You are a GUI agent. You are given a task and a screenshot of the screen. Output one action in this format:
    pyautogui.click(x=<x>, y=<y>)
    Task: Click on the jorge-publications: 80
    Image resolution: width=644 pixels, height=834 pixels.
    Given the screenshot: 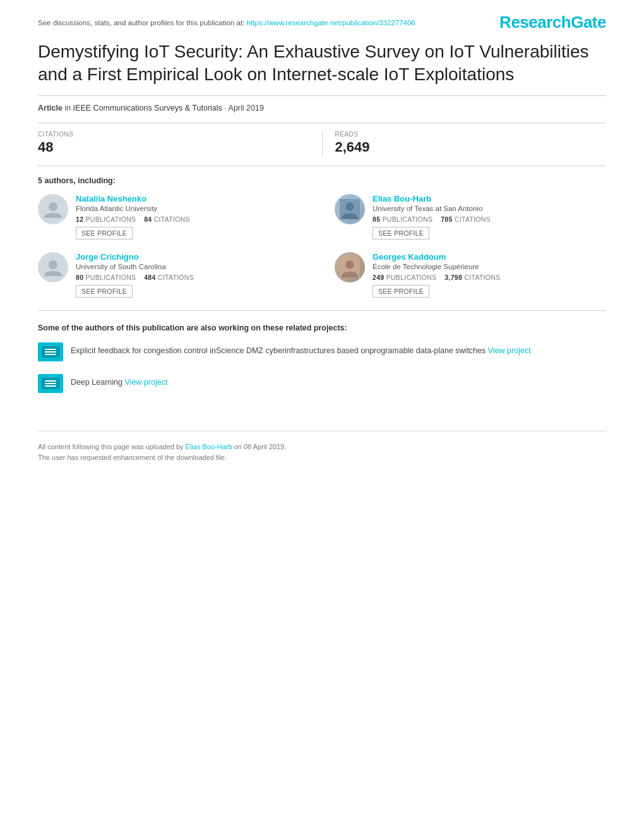 What is the action you would take?
    pyautogui.click(x=80, y=277)
    